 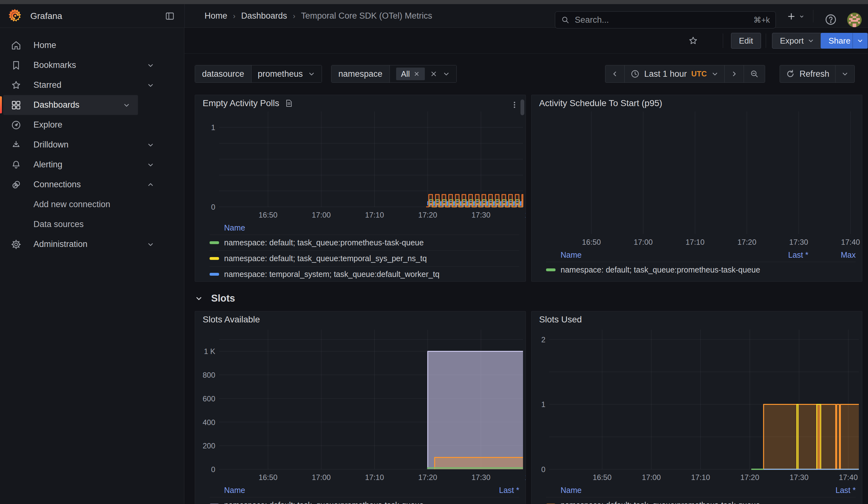 What do you see at coordinates (46, 16) in the screenshot?
I see `brand-title: Grafana` at bounding box center [46, 16].